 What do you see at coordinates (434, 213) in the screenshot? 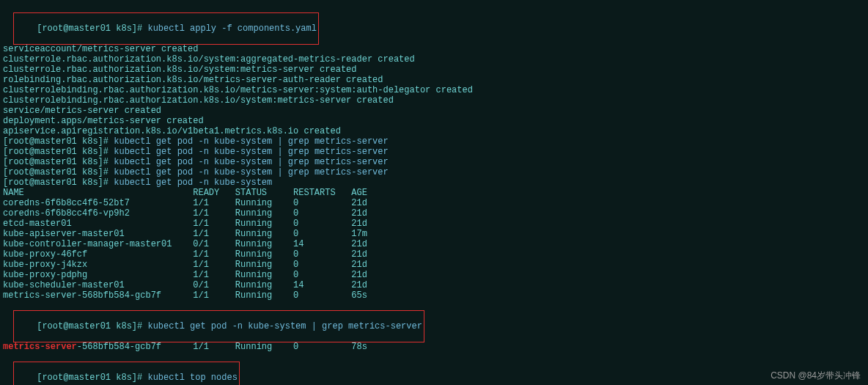
I see `pod-row: coredns-6f6b8cc4f6-vp9h2 1/1 Running 0 2…` at bounding box center [434, 213].